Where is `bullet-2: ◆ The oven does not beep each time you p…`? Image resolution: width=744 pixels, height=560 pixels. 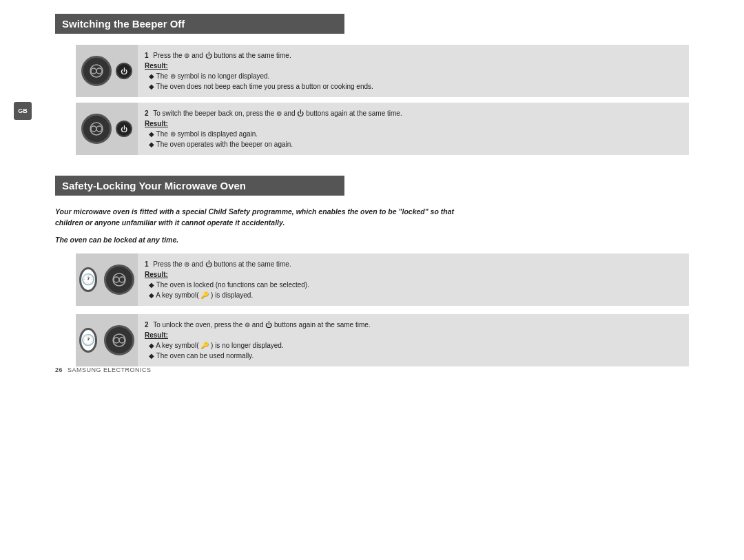 bullet-2: ◆ The oven does not beep each time you p… is located at coordinates (413, 87).